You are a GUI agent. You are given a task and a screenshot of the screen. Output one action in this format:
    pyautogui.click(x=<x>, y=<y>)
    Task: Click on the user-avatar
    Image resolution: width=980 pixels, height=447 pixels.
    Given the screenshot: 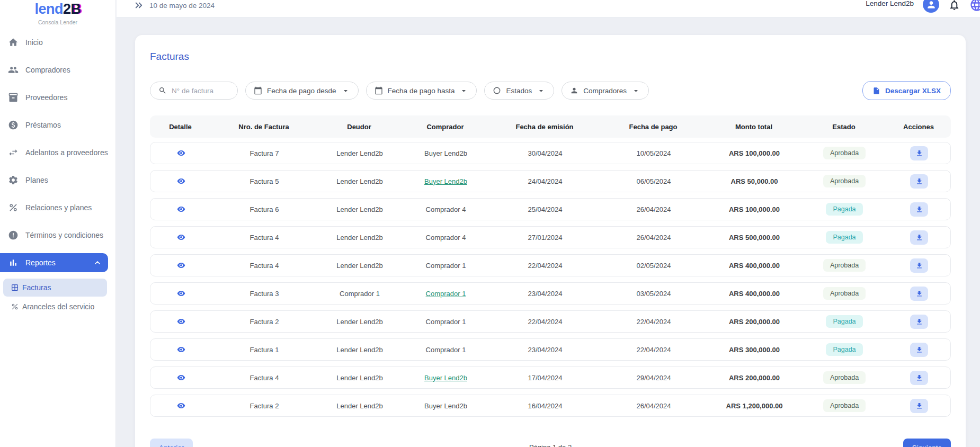 What is the action you would take?
    pyautogui.click(x=931, y=6)
    